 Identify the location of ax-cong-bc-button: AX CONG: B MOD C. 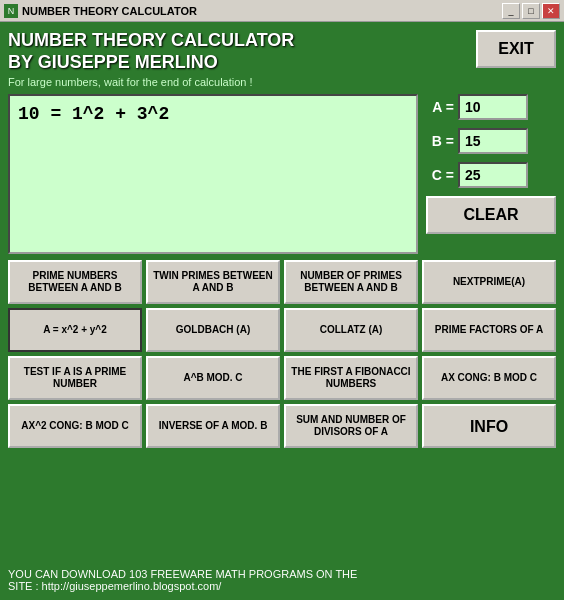
(489, 378).